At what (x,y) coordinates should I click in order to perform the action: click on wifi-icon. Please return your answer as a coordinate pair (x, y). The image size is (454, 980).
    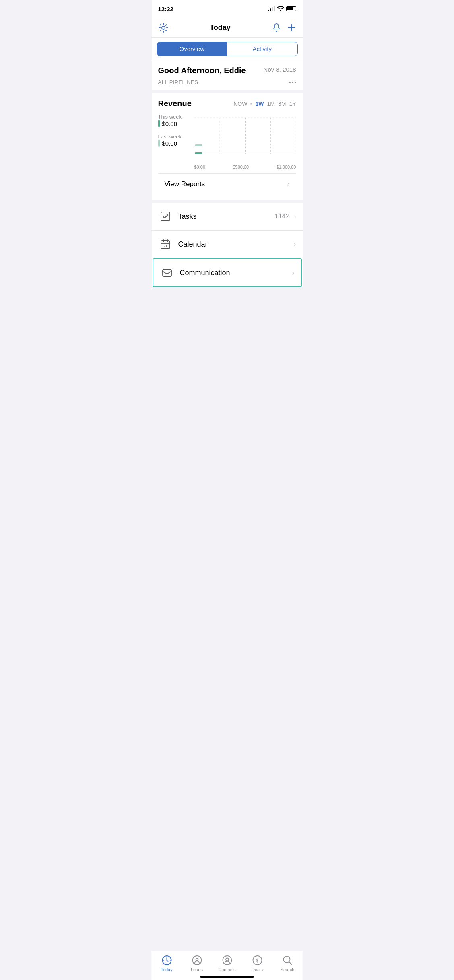
    Looking at the image, I should click on (281, 9).